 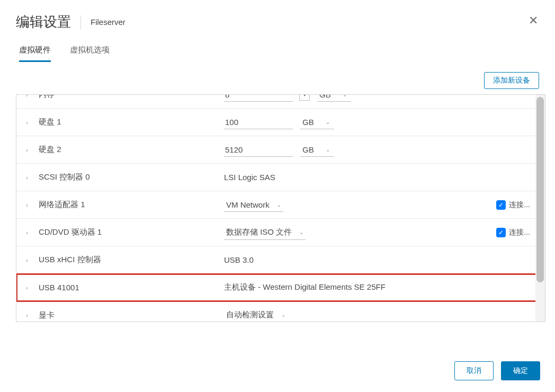 I want to click on row-label: SCSI 控制器 0, so click(x=131, y=177).